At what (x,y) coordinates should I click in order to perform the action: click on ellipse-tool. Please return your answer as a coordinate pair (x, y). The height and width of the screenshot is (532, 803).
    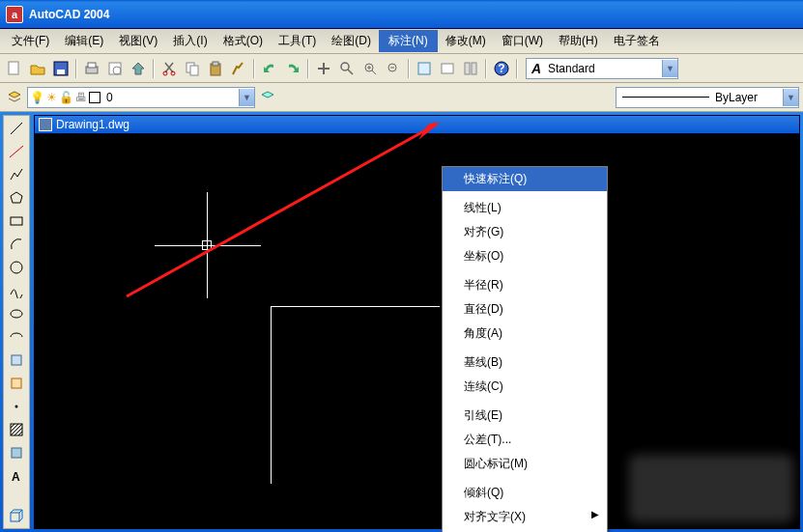
    Looking at the image, I should click on (16, 314).